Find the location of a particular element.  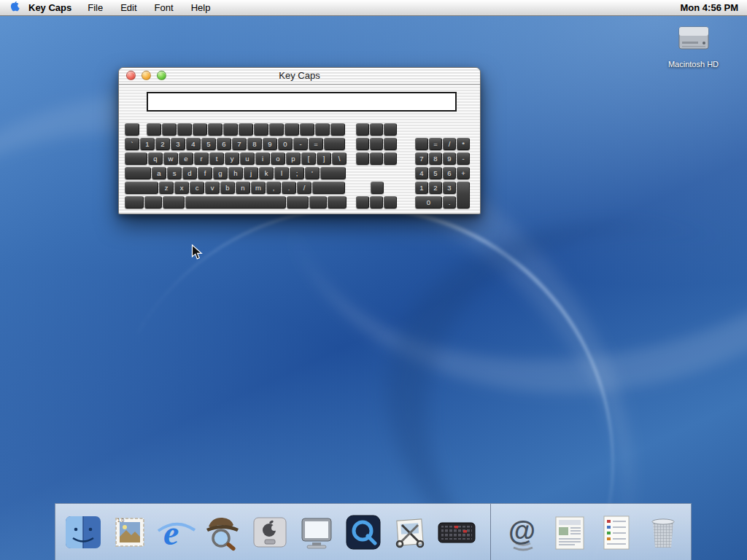

keyboard-key-b: b is located at coordinates (228, 188).